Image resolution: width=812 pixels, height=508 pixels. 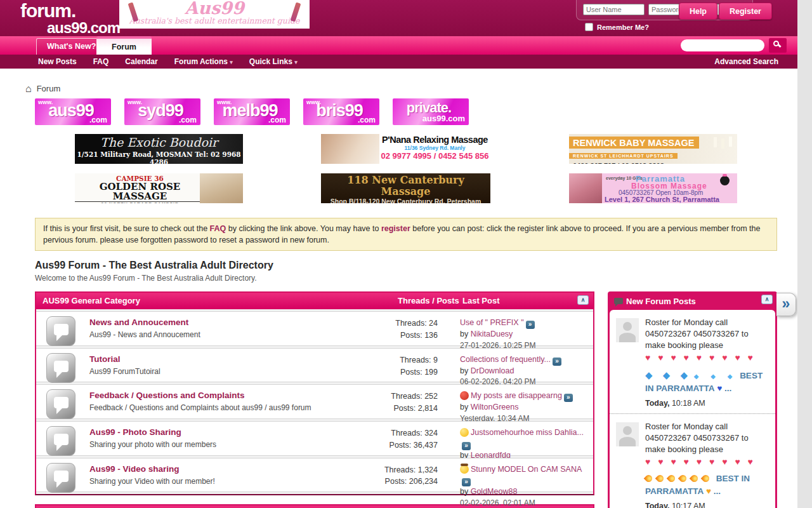 I want to click on forum-row: Aus99 - Photo Sharing Sharing your photo…, so click(x=315, y=438).